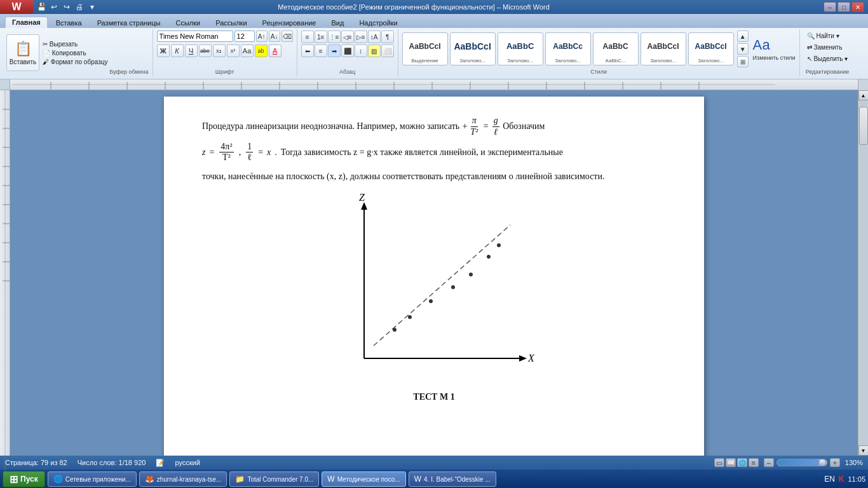 This screenshot has width=868, height=488. What do you see at coordinates (442, 285) in the screenshot?
I see `trend-line` at bounding box center [442, 285].